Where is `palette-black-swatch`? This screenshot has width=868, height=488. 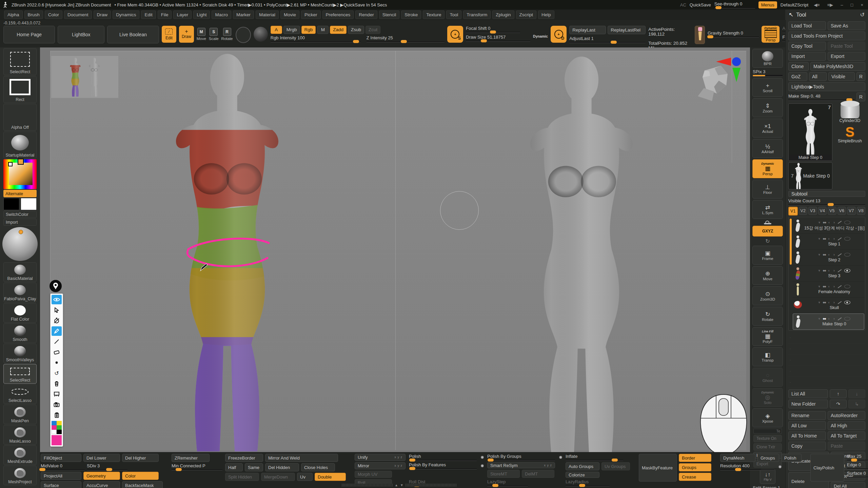
palette-black-swatch is located at coordinates (59, 432).